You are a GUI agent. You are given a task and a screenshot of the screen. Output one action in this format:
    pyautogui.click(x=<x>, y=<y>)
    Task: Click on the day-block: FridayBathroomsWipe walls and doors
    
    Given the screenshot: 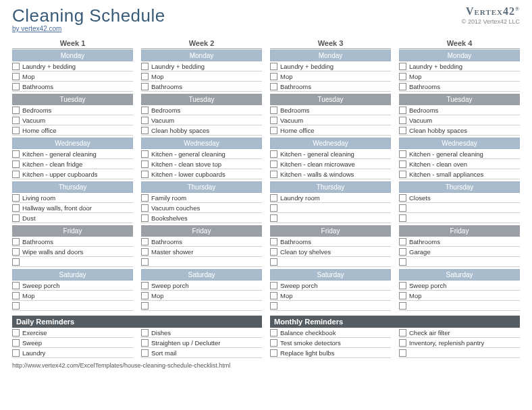 What is the action you would take?
    pyautogui.click(x=73, y=246)
    